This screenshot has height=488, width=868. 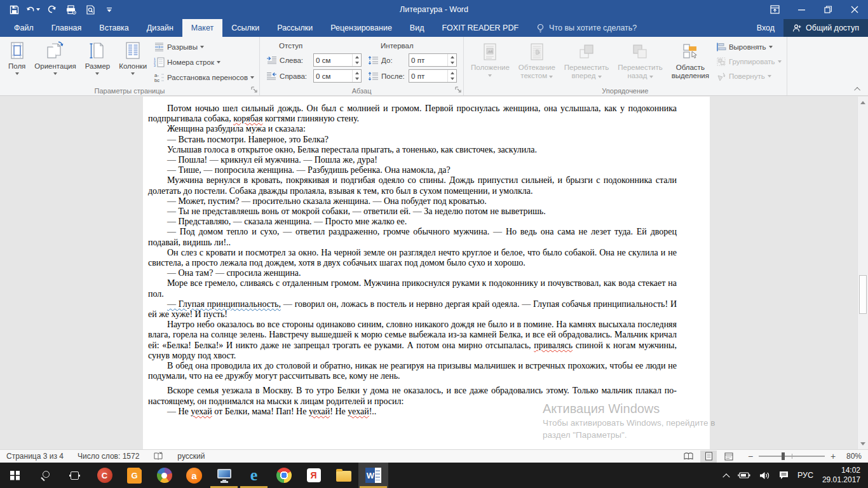 What do you see at coordinates (109, 10) in the screenshot?
I see `customize-qat-button` at bounding box center [109, 10].